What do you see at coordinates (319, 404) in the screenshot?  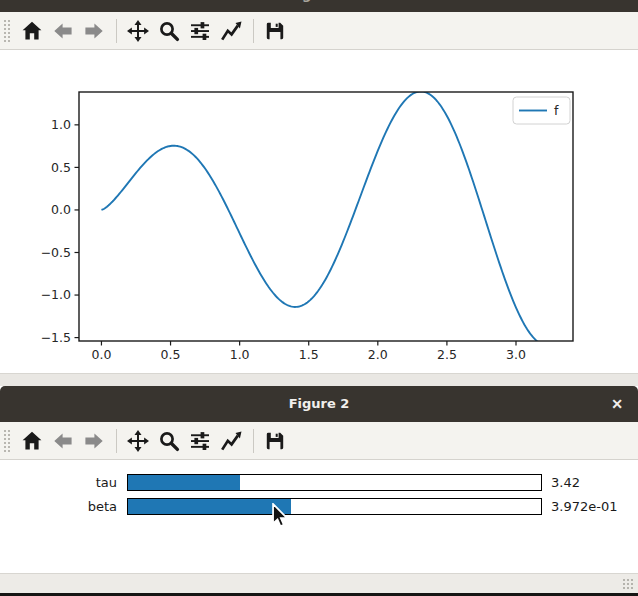 I see `figure2-titlebar: Figure 2 ✕` at bounding box center [319, 404].